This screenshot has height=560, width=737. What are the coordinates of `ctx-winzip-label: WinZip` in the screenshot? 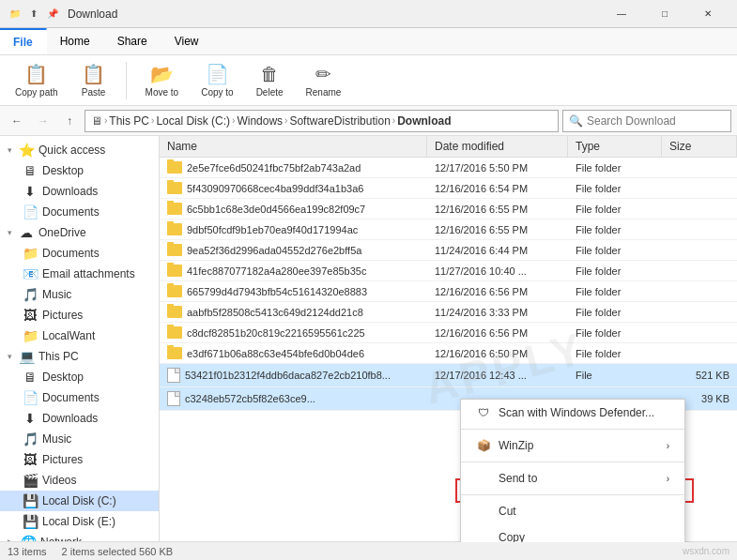 It's located at (516, 446).